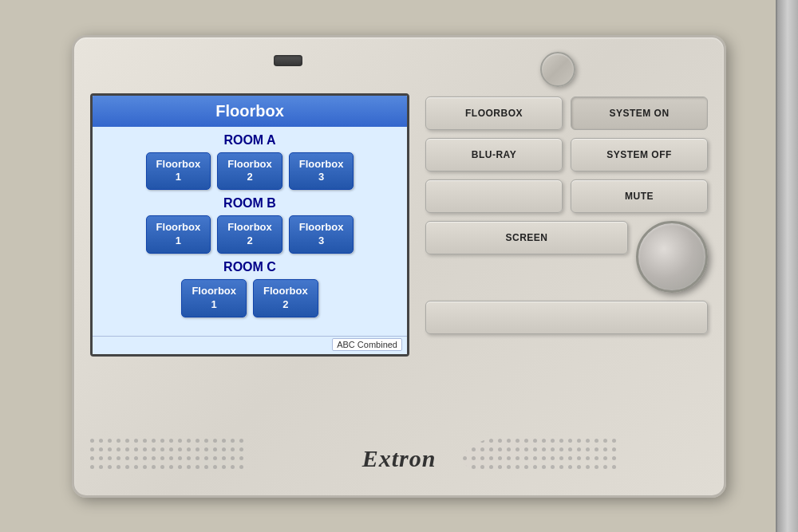 The width and height of the screenshot is (798, 532). What do you see at coordinates (212, 459) in the screenshot?
I see `left-speaker-grille: // Render dots inline` at bounding box center [212, 459].